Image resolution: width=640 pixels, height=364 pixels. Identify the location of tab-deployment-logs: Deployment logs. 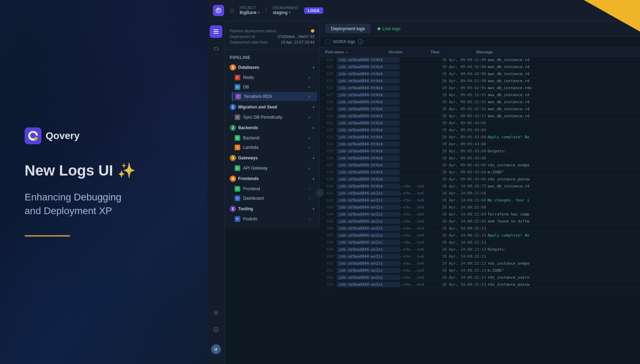
(348, 29).